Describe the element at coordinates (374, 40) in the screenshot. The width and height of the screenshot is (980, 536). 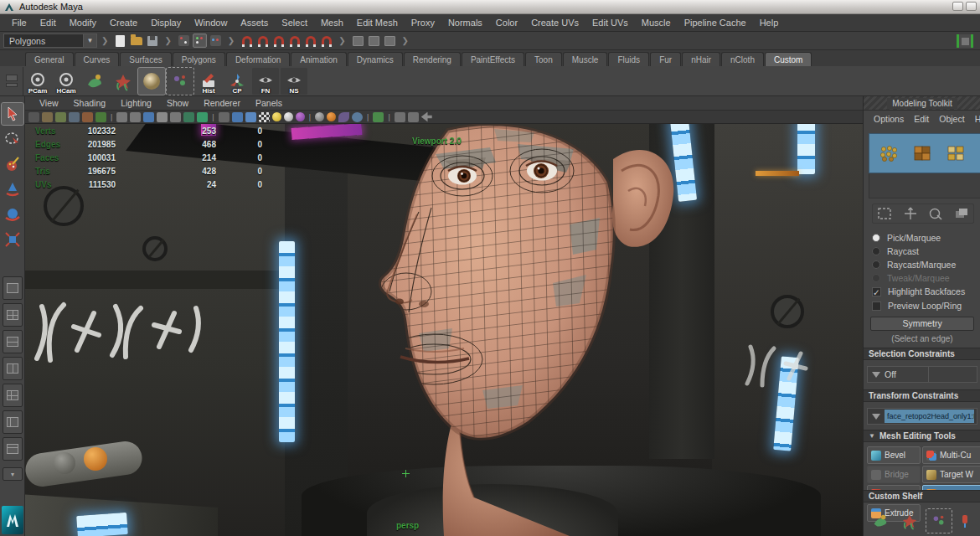
I see `output-connections-button` at that location.